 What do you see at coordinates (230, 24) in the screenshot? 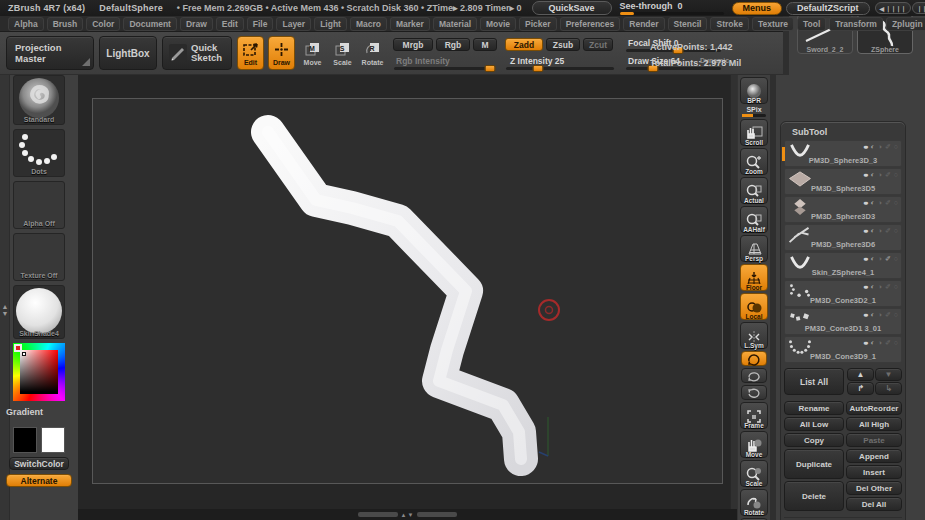
I see `menu-edit: Edit` at bounding box center [230, 24].